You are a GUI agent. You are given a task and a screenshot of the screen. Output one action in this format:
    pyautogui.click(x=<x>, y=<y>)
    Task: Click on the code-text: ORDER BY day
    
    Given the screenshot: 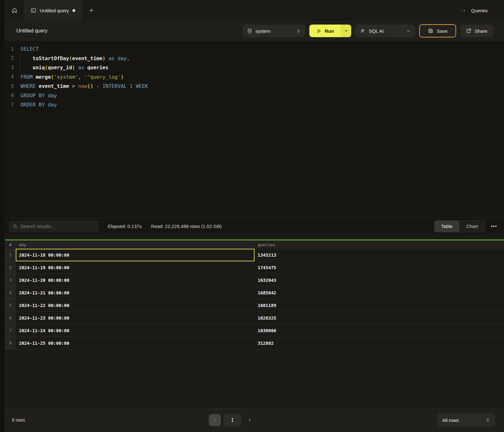 What is the action you would take?
    pyautogui.click(x=39, y=105)
    